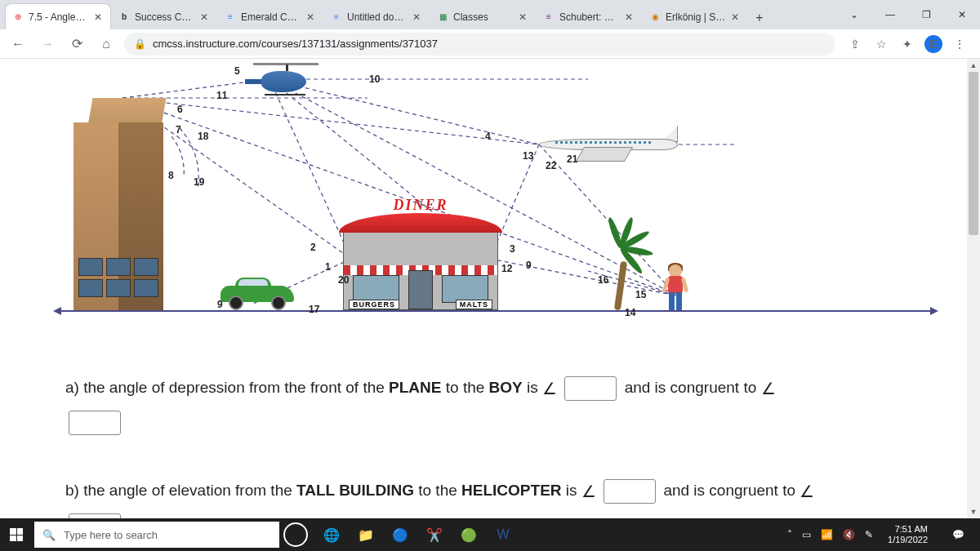 The image size is (980, 551). What do you see at coordinates (496, 311) in the screenshot?
I see `ground-line` at bounding box center [496, 311].